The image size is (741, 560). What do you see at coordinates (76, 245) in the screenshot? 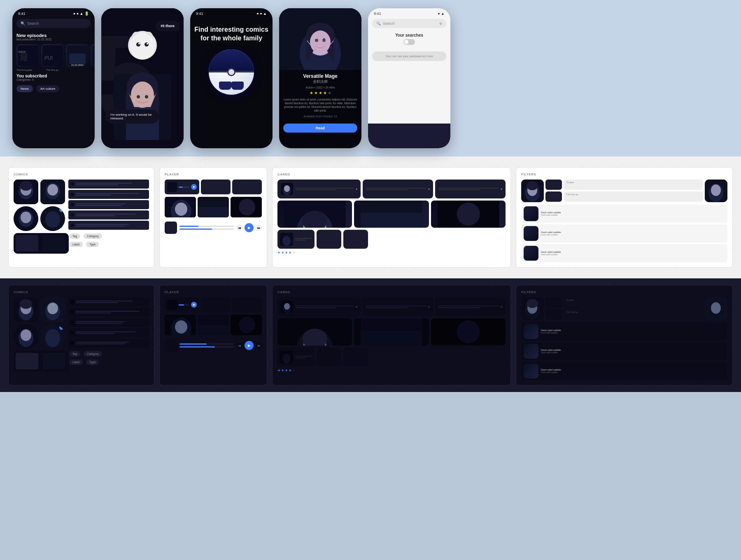
I see `tag-3: Label` at bounding box center [76, 245].